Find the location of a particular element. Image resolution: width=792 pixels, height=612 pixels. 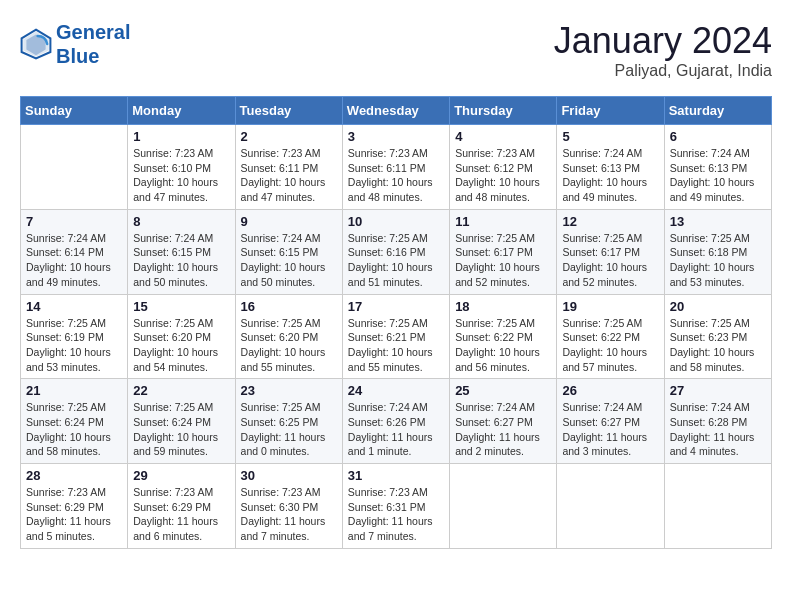

calendar-cell: 18Sunrise: 7:25 AMSunset: 6:22 PMDayligh… is located at coordinates (504, 336).